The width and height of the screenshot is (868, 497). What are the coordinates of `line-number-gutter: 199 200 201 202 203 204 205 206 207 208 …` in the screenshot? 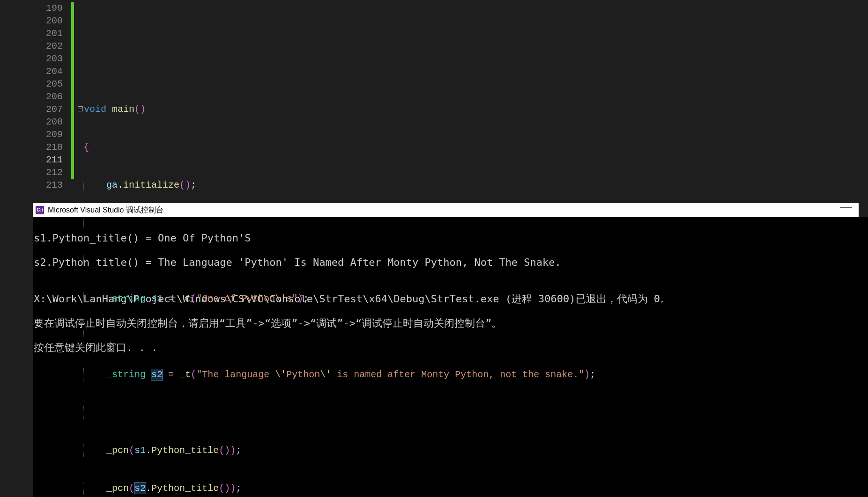 It's located at (36, 102).